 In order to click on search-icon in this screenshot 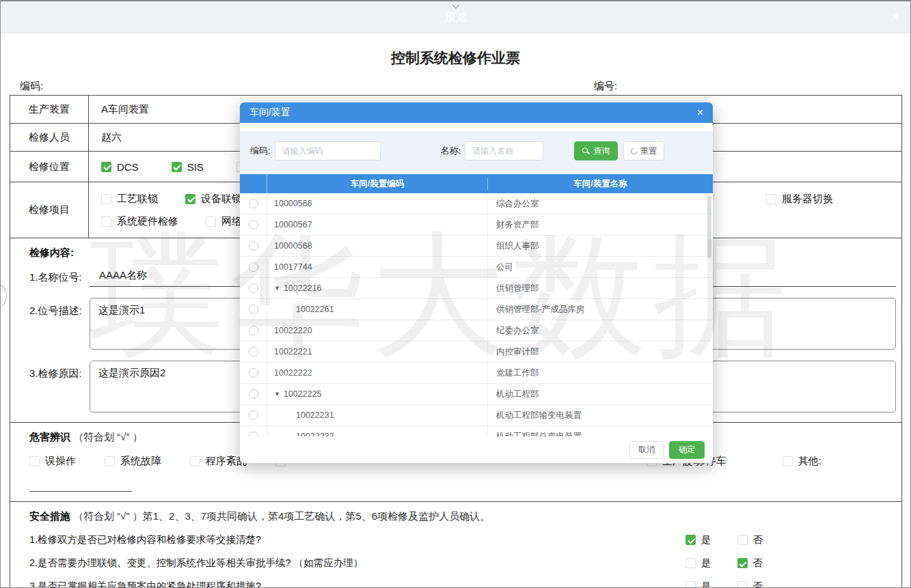, I will do `click(586, 152)`.